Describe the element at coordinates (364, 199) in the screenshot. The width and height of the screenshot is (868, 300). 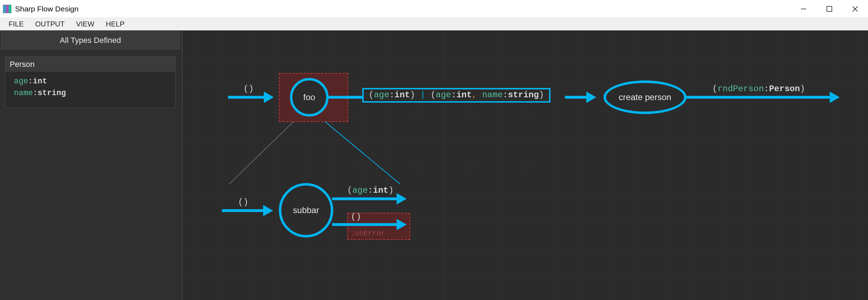
I see `edge-subbar-top` at that location.